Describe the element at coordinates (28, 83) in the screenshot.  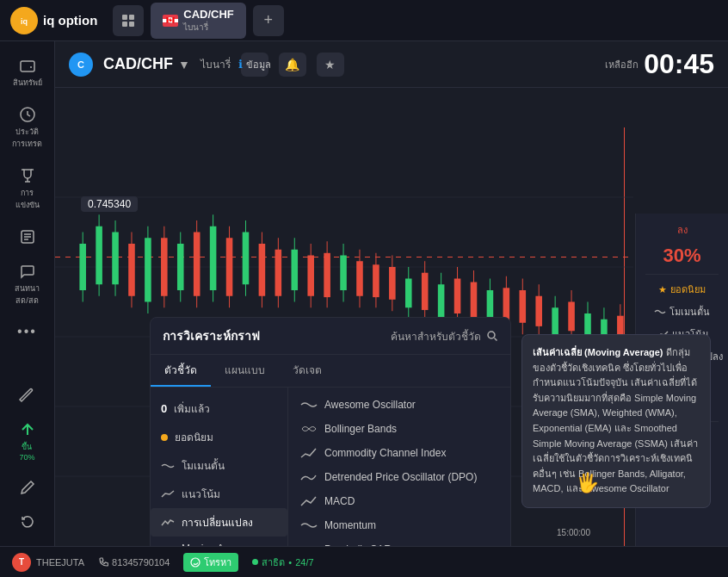
I see `sidebar-wallet-label: สินทรัพย์` at that location.